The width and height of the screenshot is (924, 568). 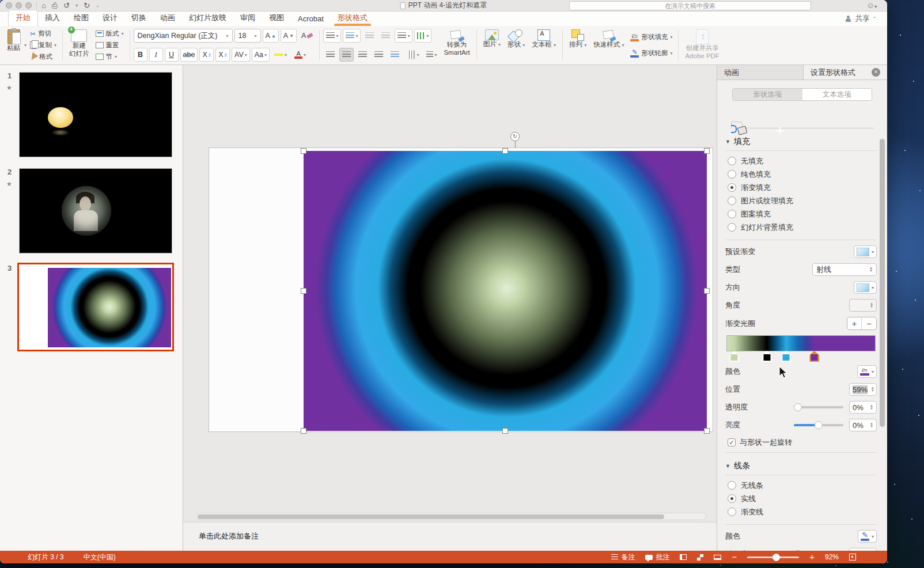 I want to click on share-button: 共享 ⌃, so click(x=861, y=18).